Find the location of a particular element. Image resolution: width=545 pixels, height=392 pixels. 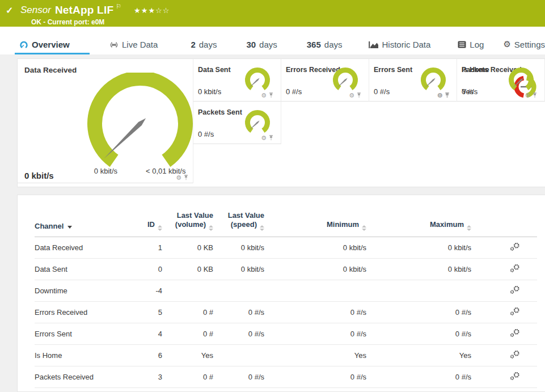

tab-30-days: 30 days is located at coordinates (261, 47).